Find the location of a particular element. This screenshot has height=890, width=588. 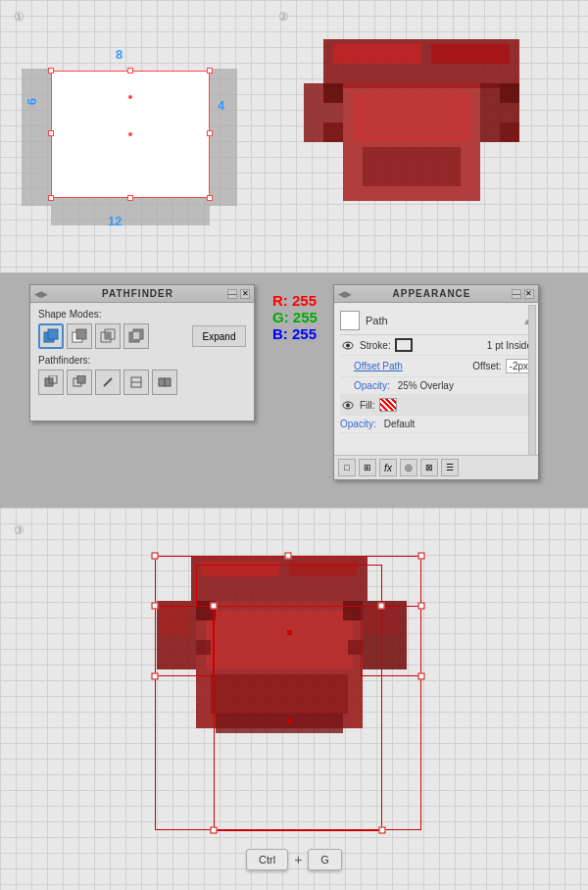

appearance-fx-btn: fx is located at coordinates (388, 468).